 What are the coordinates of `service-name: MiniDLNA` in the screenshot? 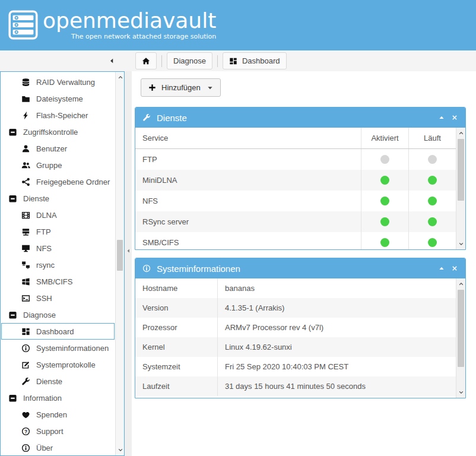 It's located at (248, 180).